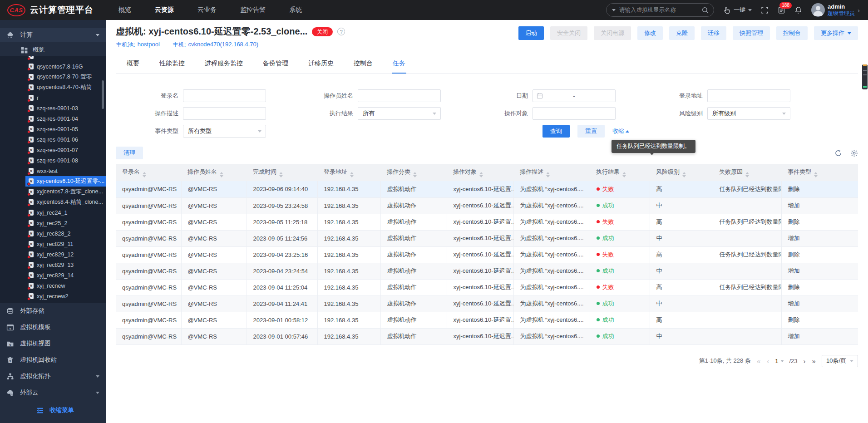 The image size is (868, 423). I want to click on clear-tasks-button: 清理, so click(129, 153).